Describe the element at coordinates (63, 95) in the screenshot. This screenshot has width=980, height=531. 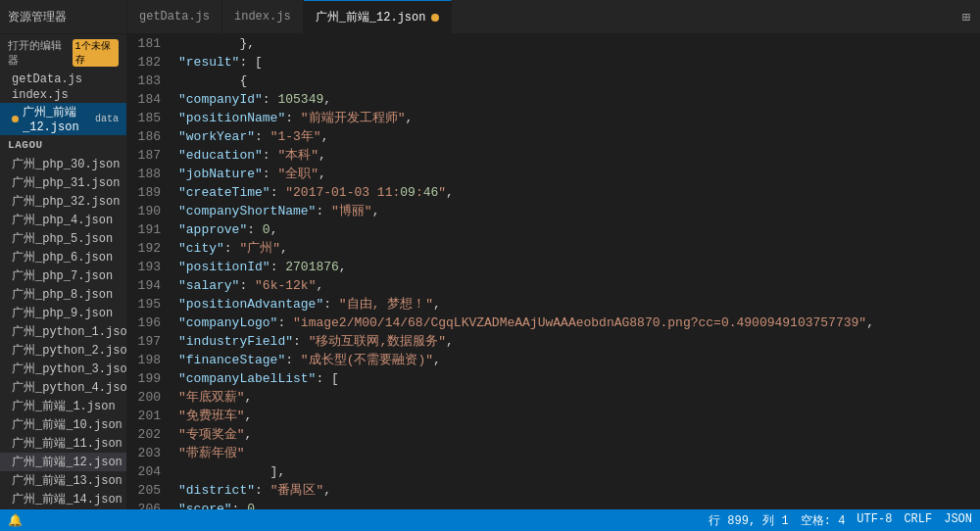
I see `open-editor-index: index.js` at that location.